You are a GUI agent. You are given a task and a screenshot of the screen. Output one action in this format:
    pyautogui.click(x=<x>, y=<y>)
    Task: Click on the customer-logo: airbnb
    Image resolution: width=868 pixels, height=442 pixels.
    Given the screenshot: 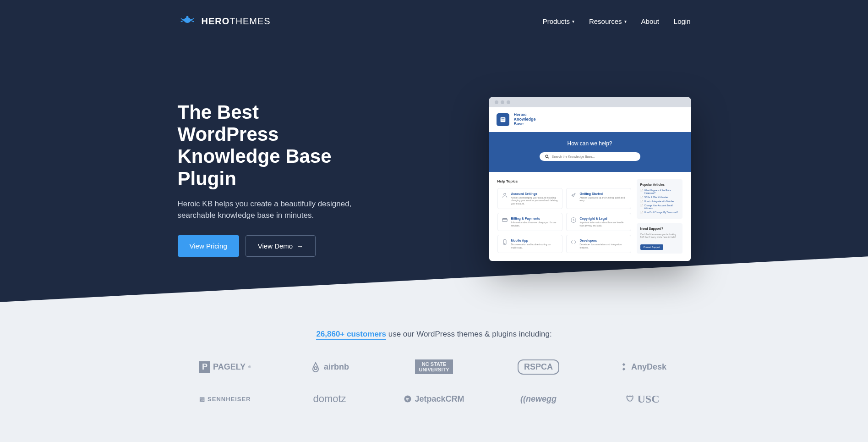 What is the action you would take?
    pyautogui.click(x=330, y=367)
    